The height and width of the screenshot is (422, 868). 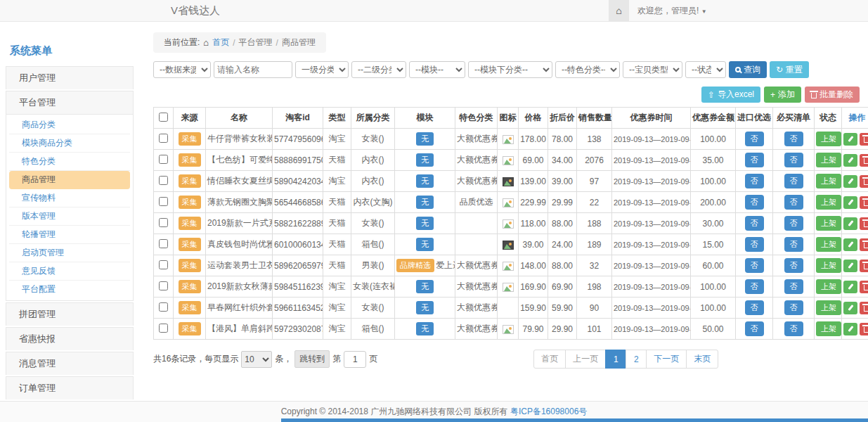 I want to click on pager-page-2: 2, so click(x=636, y=359).